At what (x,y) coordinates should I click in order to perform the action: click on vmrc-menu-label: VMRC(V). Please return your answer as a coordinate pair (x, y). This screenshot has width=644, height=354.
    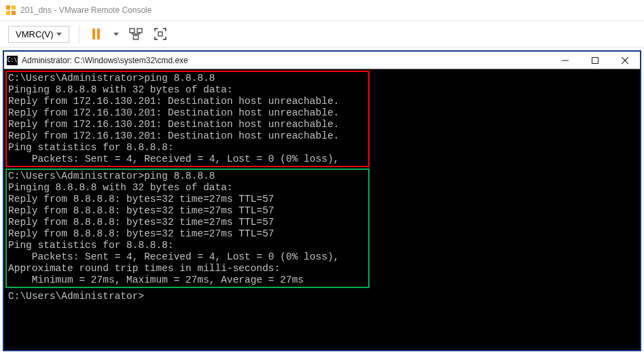
    Looking at the image, I should click on (35, 34).